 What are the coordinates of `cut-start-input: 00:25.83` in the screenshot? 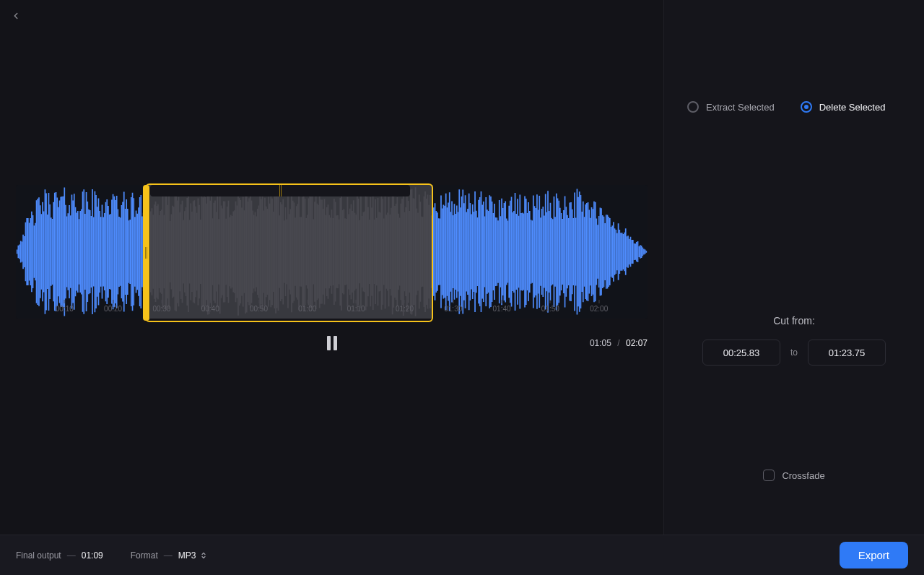 It's located at (741, 353).